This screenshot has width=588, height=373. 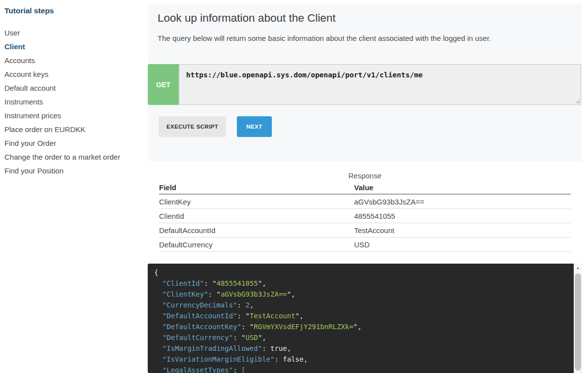 What do you see at coordinates (361, 316) in the screenshot?
I see `code-line: "DefaultAccountId": "TestAccount",` at bounding box center [361, 316].